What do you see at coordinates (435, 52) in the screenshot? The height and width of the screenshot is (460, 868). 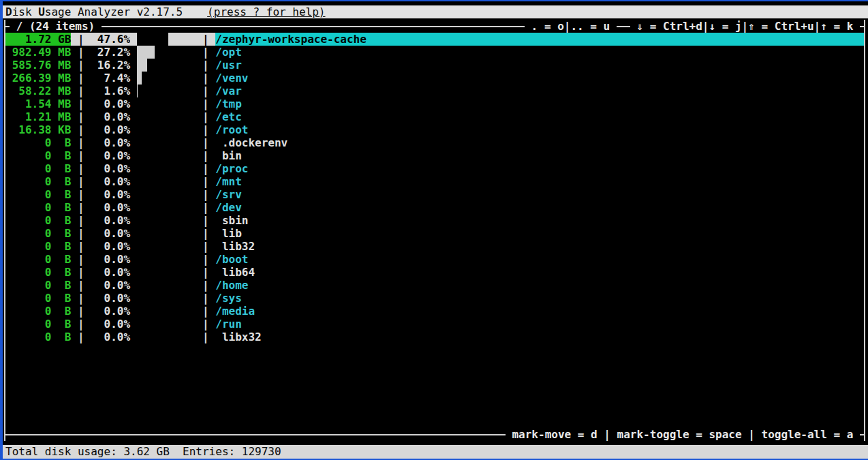 I see `list-row: 982.49 MB | 27.2% | /opt` at bounding box center [435, 52].